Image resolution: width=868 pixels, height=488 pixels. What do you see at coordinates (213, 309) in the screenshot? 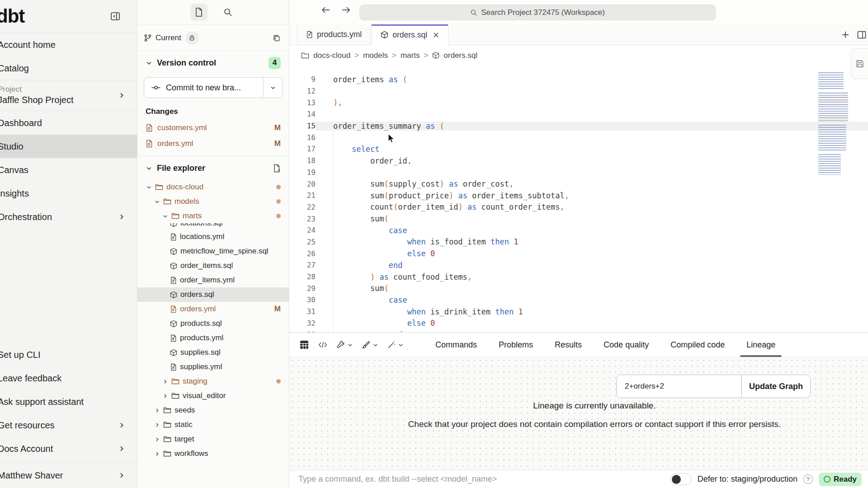
I see `tree-item: orders.yml M` at bounding box center [213, 309].